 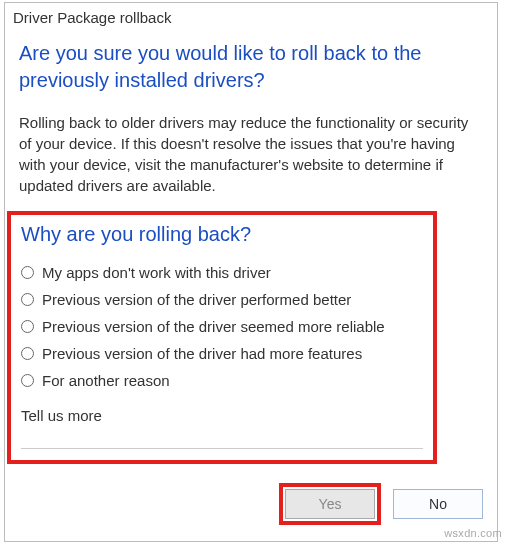 I want to click on reason-heading: Why are you rolling back?, so click(x=222, y=234).